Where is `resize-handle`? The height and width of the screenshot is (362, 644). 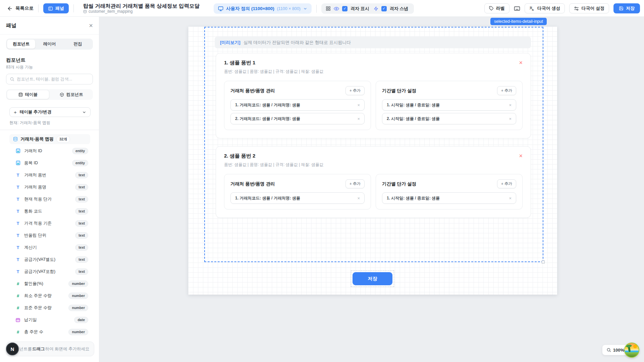 resize-handle is located at coordinates (543, 262).